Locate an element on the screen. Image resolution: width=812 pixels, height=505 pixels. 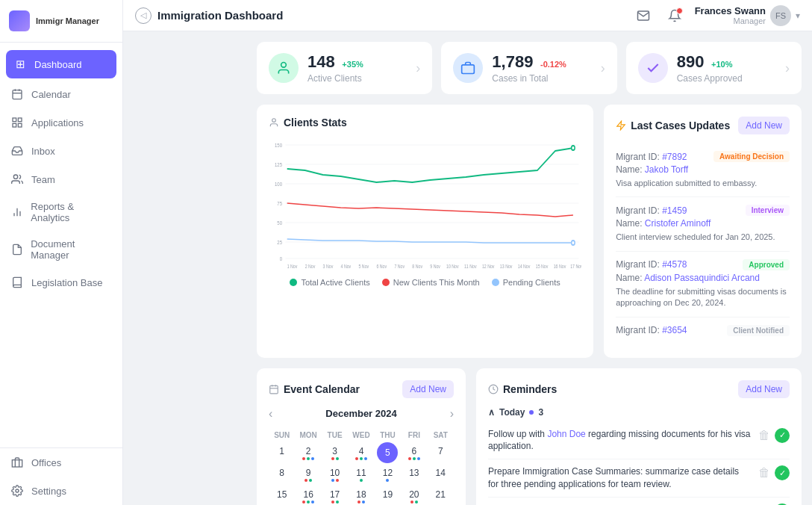
reminders-card: Reminders Add New ∧ Today 3 Follow up wi… is located at coordinates (639, 436).